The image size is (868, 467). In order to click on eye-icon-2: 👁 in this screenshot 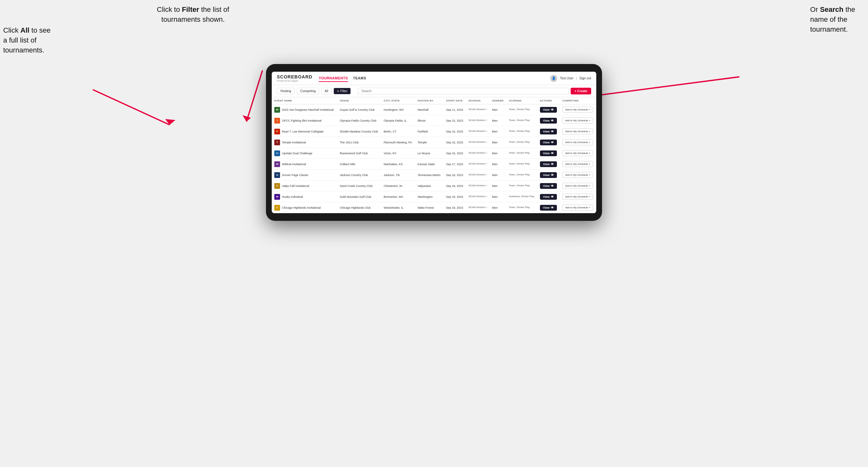, I will do `click(552, 121)`.